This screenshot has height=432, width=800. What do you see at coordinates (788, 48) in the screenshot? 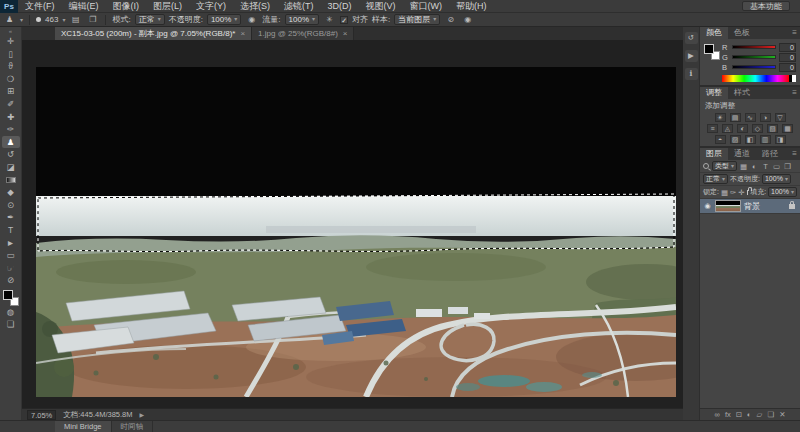
I see `red-channel-value: 0` at bounding box center [788, 48].